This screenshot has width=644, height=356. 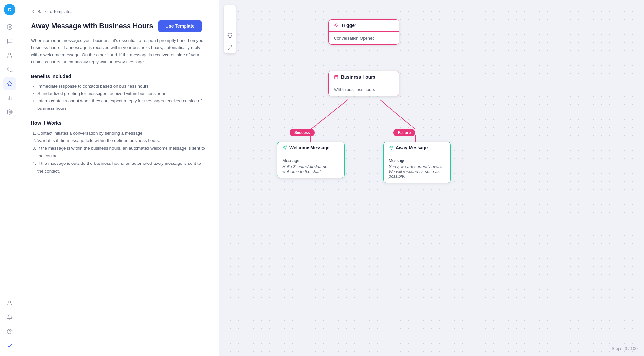 I want to click on center-view-button, so click(x=230, y=35).